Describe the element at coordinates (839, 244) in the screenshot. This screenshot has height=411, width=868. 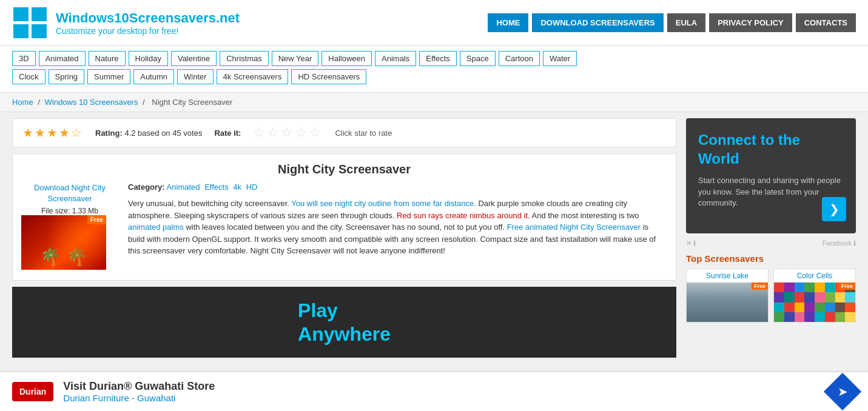
I see `fb-brand-label: Facebook ℹ` at that location.